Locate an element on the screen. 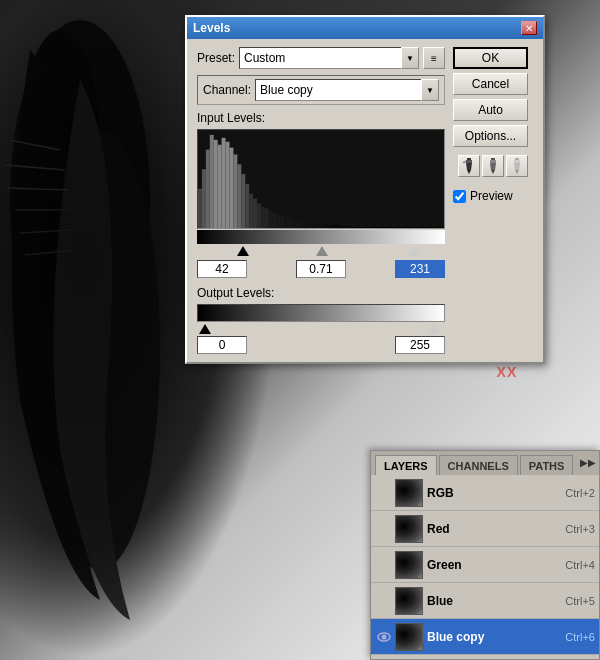 The width and height of the screenshot is (600, 660). options-button: Options... is located at coordinates (490, 136).